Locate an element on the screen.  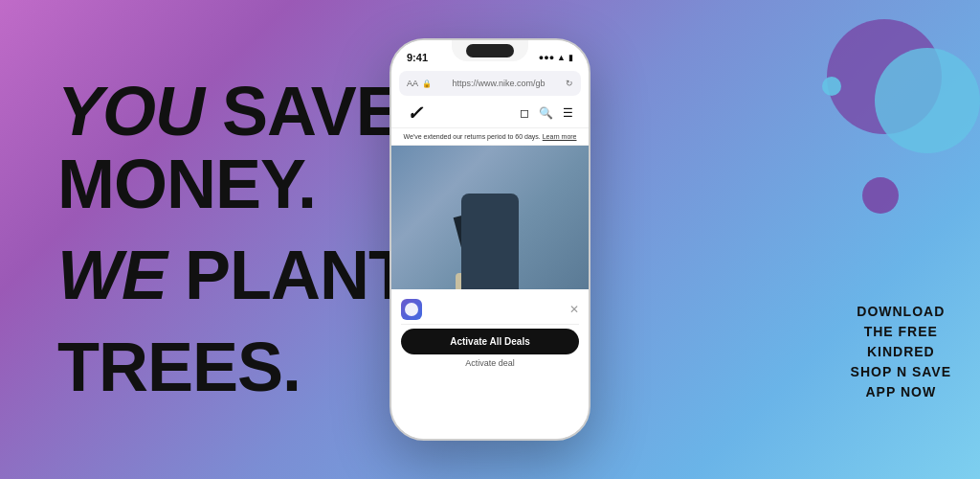
extension-icon-inner is located at coordinates (412, 309).